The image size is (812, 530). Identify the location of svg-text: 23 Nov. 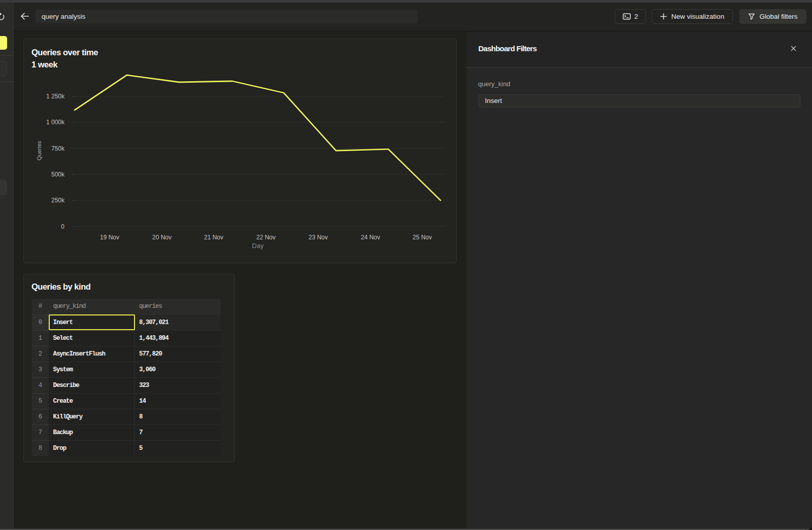
(318, 237).